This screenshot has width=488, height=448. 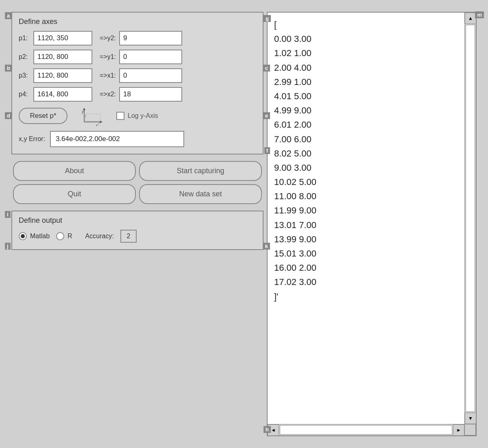 What do you see at coordinates (366, 430) in the screenshot?
I see `scroll-track-h` at bounding box center [366, 430].